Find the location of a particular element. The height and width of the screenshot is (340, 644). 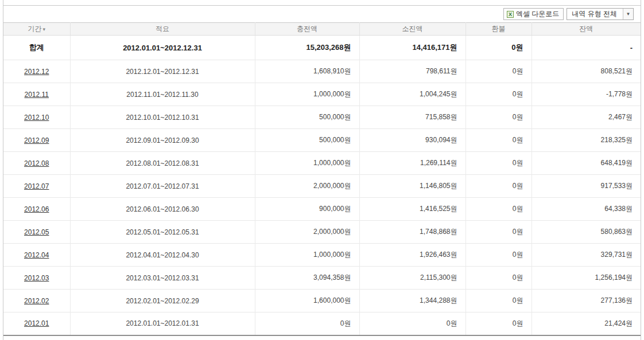

table-row: 2012.09 2012.09.01~2012.09.30 500,000원 9… is located at coordinates (322, 140).